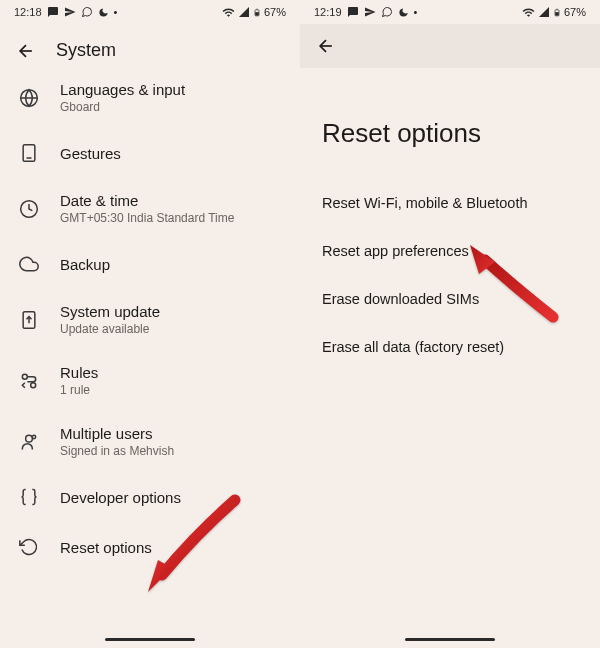 Image resolution: width=600 pixels, height=648 pixels. I want to click on item-title: Reset app preferences, so click(396, 251).